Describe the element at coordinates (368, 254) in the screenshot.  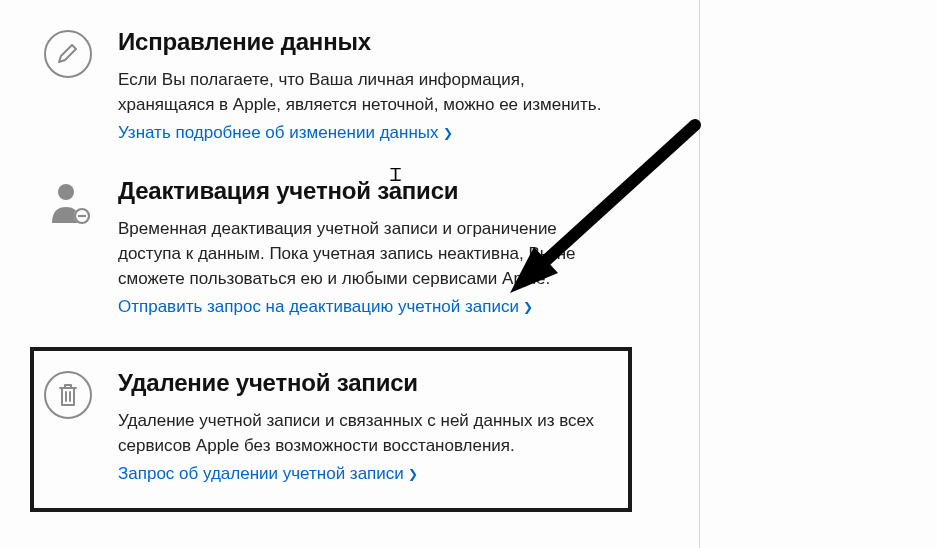
I see `section-description: Временная деактивация учетной записи и о…` at that location.